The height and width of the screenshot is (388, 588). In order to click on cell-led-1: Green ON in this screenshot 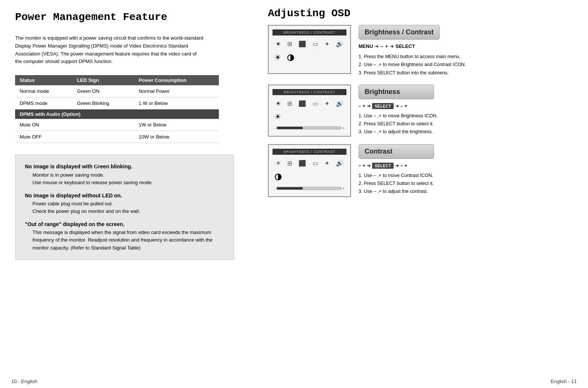, I will do `click(103, 91)`.